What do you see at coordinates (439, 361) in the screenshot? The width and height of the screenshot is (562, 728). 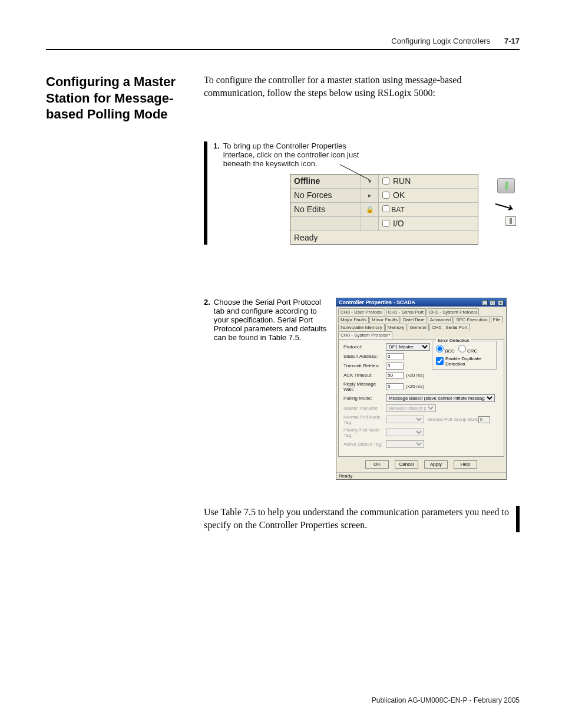 I see `duplicate-detection-checkbox` at bounding box center [439, 361].